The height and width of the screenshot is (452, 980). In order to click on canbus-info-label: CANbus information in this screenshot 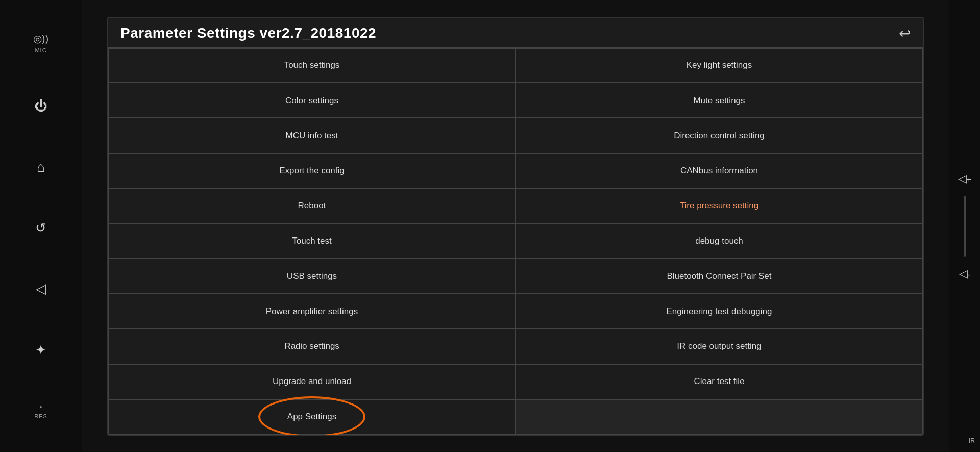, I will do `click(719, 171)`.